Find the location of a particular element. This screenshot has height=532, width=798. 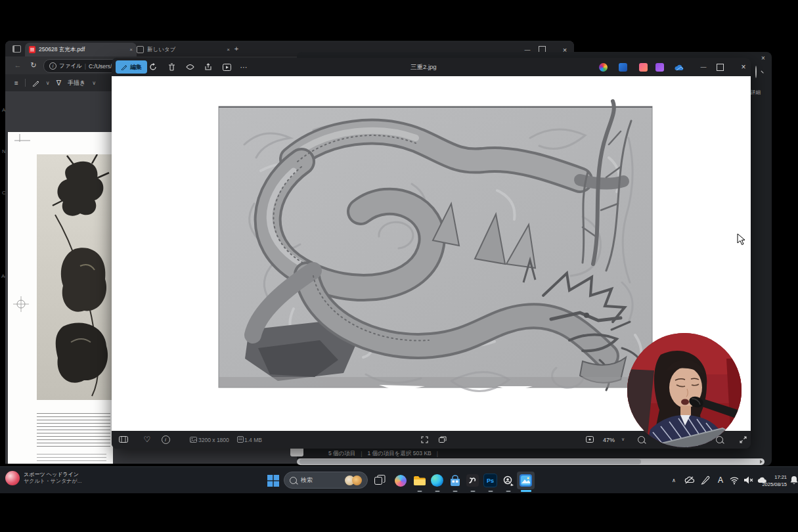

explorer-item-count: 5 個の項目 is located at coordinates (342, 454).